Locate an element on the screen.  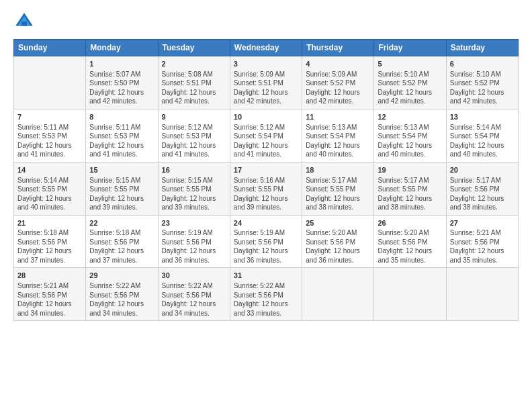
day-info: Sunrise: 5:17 AM Sunset: 5:56 PM Dayligh… is located at coordinates (482, 194).